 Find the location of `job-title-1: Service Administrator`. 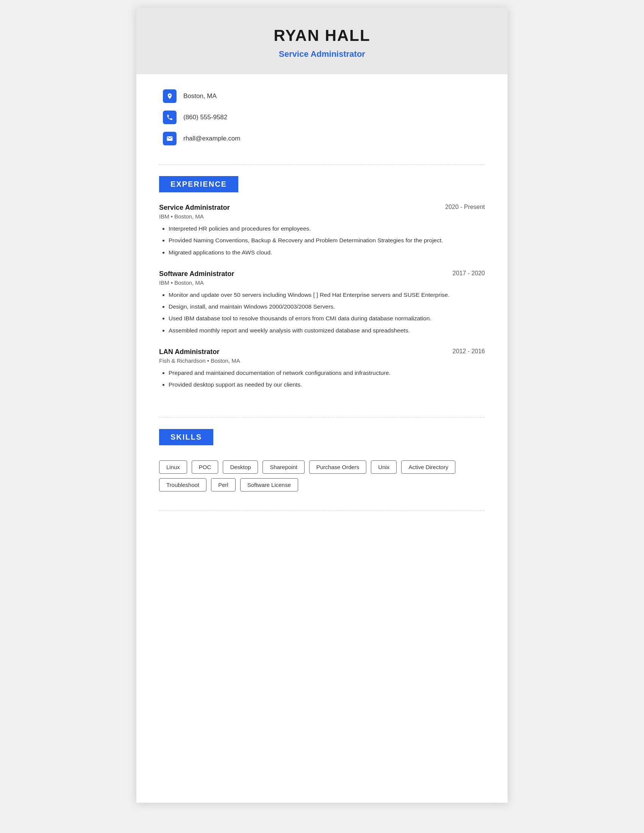

job-title-1: Service Administrator is located at coordinates (195, 207).